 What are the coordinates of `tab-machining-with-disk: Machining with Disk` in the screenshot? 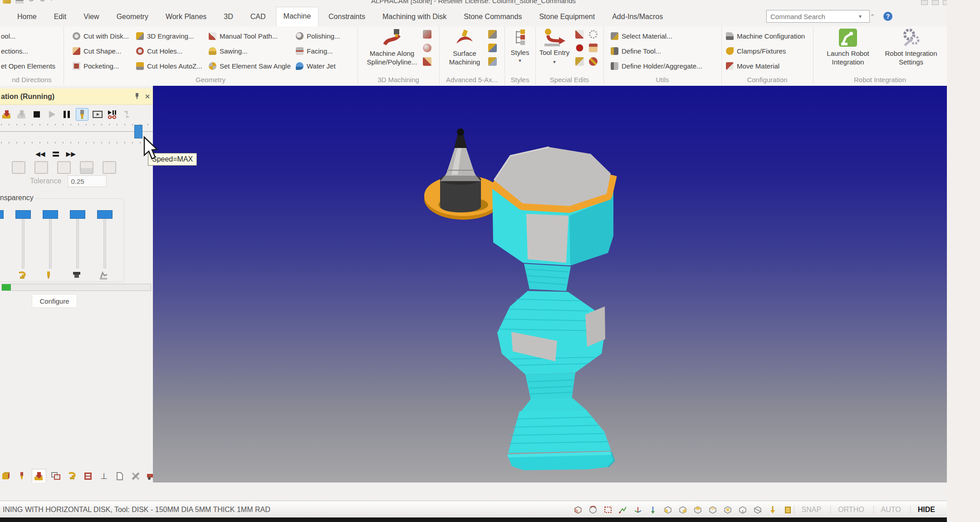 It's located at (415, 17).